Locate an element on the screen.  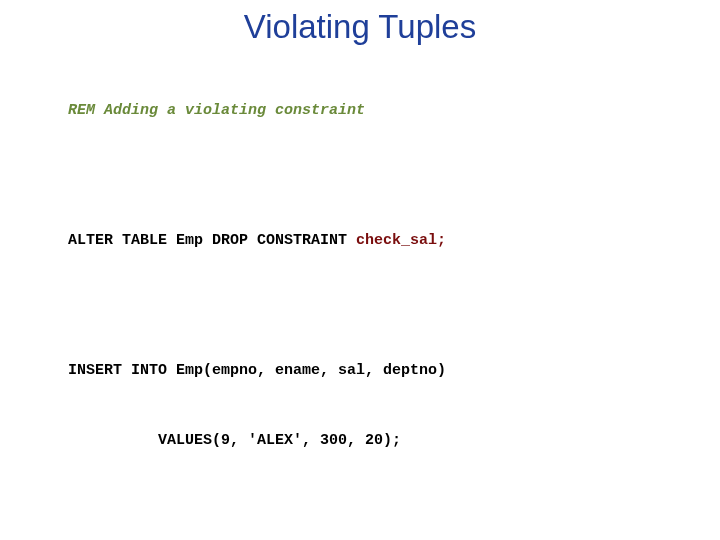
slide-title: Violating Tuples is located at coordinates (360, 27).